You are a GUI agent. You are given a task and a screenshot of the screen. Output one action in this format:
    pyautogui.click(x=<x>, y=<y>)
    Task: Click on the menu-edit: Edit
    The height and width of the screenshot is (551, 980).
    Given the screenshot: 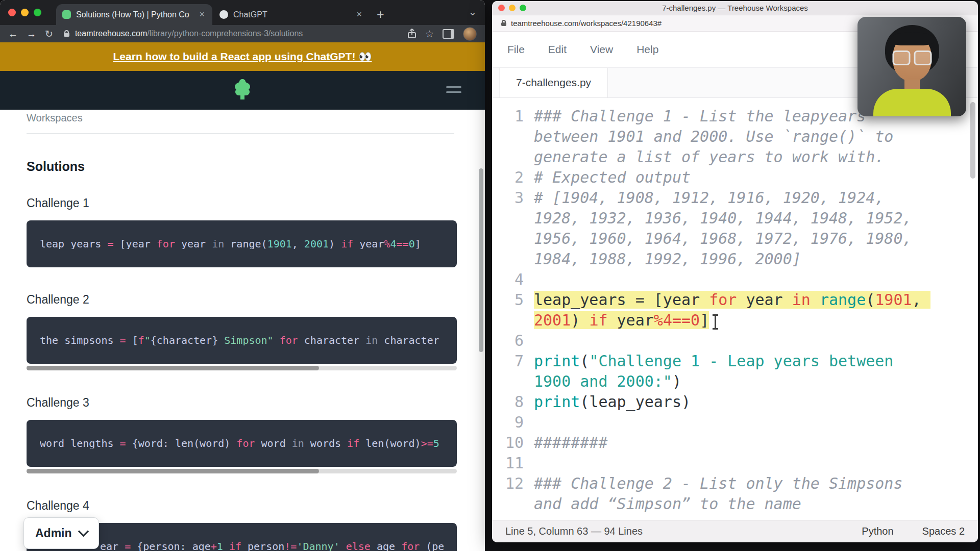 What is the action you would take?
    pyautogui.click(x=557, y=49)
    